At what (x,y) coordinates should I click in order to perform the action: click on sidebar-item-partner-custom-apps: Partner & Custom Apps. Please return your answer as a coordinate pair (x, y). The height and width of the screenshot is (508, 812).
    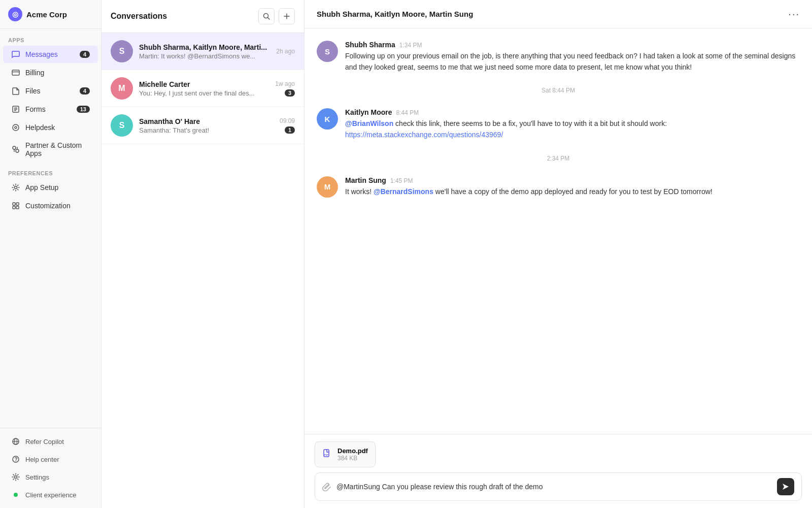
    Looking at the image, I should click on (51, 149).